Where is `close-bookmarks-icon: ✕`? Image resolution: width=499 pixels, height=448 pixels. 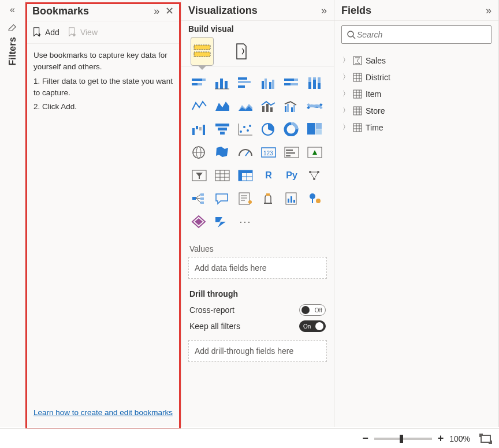 close-bookmarks-icon: ✕ is located at coordinates (170, 11).